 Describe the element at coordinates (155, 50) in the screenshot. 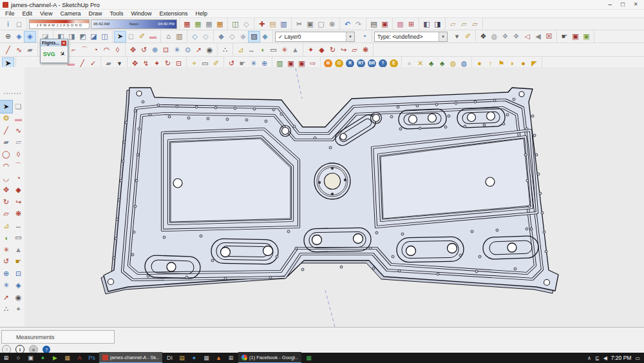

I see `zoom-in: ⊕` at that location.